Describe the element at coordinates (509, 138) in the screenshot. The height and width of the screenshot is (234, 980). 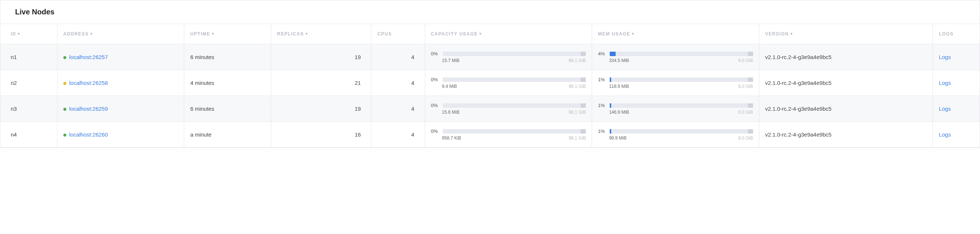
I see `capacity-usage-labels: 958.7 KiB98.1 GiB` at that location.